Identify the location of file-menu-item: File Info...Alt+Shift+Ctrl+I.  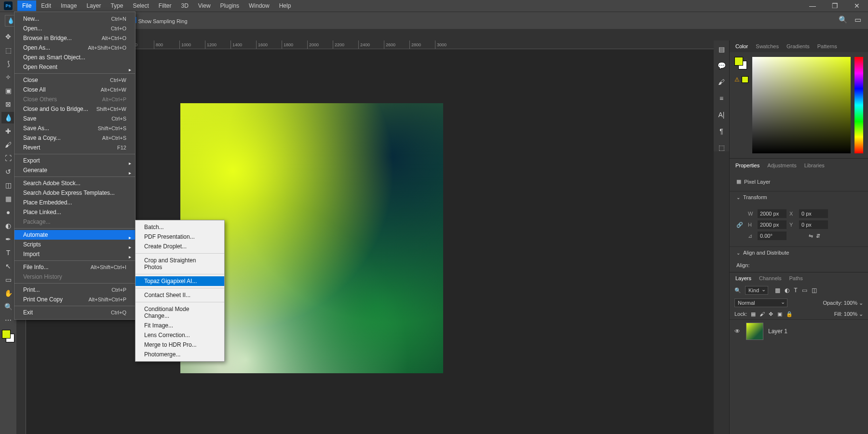
(75, 267).